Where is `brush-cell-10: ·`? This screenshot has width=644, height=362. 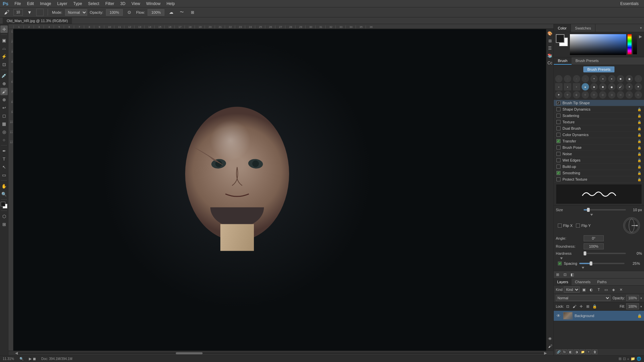
brush-cell-10: · is located at coordinates (638, 79).